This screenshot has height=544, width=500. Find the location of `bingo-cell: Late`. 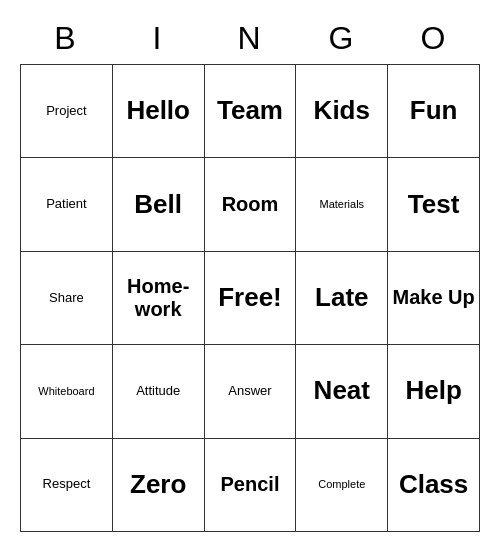

bingo-cell: Late is located at coordinates (342, 298).